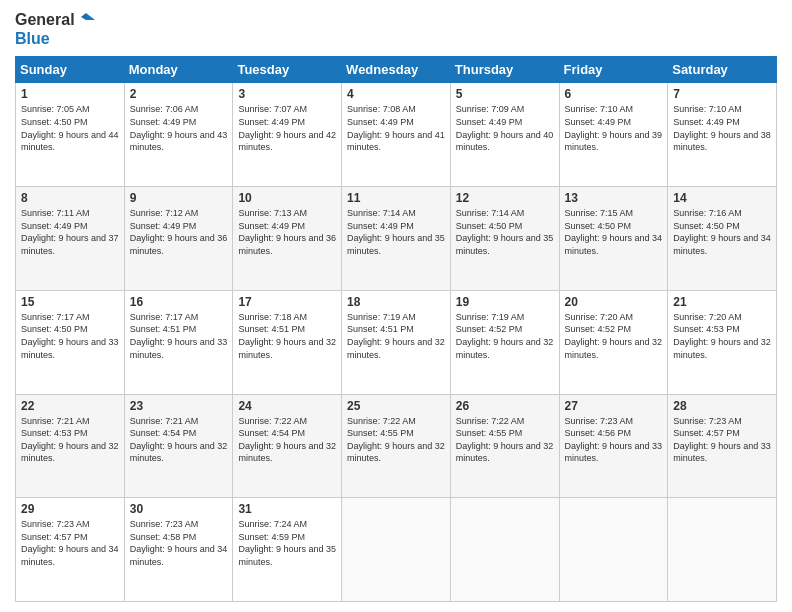 The width and height of the screenshot is (792, 612). Describe the element at coordinates (179, 440) in the screenshot. I see `day-info: Sunrise: 7:21 AMSunset: 4:54 PMDaylight:…` at that location.